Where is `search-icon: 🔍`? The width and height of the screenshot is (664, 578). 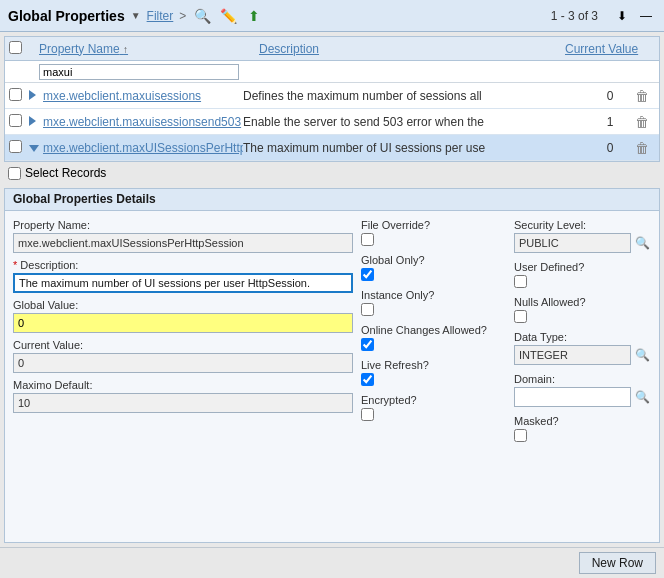
search-icon: 🔍 is located at coordinates (202, 16).